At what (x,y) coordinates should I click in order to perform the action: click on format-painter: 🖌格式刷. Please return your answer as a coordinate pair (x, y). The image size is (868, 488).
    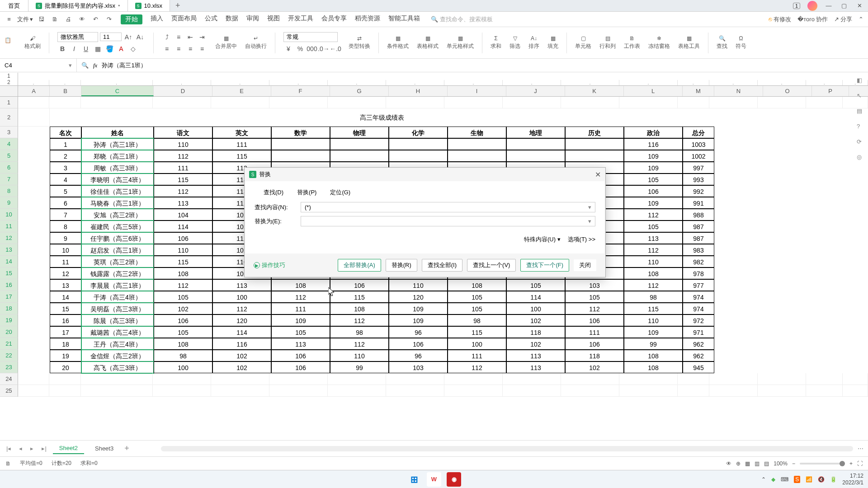
    Looking at the image, I should click on (33, 42).